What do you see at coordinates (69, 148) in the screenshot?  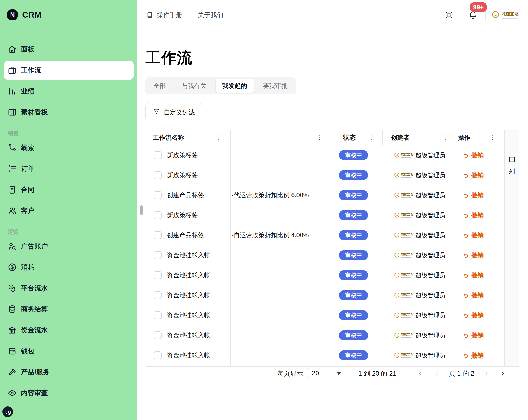 I see `sidebar-item-route: 线索` at bounding box center [69, 148].